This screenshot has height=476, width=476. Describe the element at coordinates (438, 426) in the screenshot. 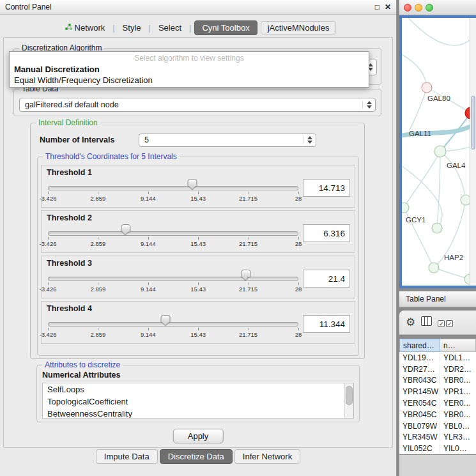

I see `table-row: YBL079WYBL0…` at that location.